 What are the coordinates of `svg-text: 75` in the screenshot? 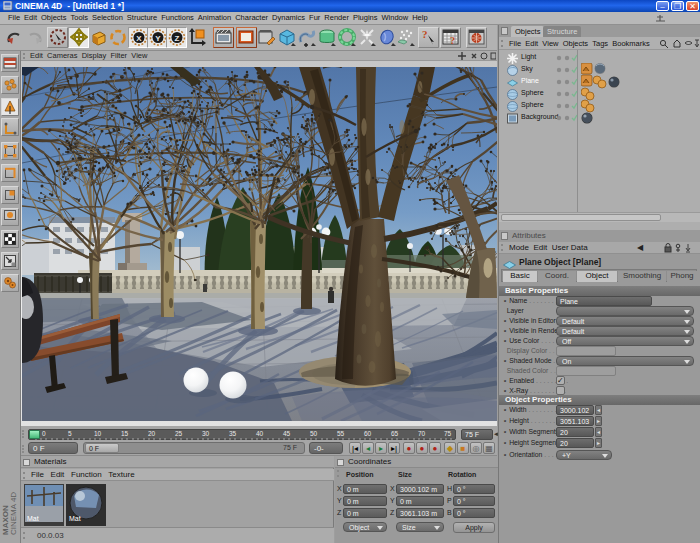 It's located at (448, 434).